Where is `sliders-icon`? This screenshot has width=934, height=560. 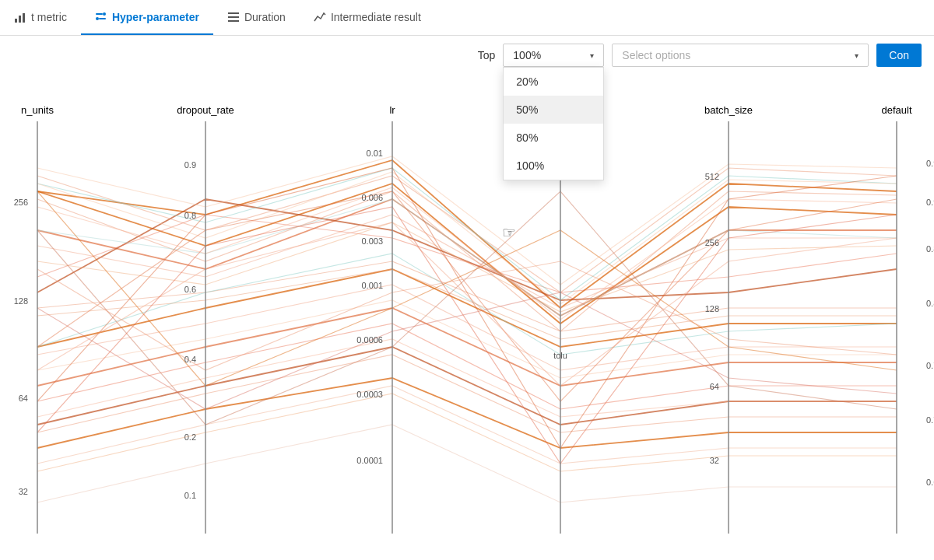 sliders-icon is located at coordinates (101, 17).